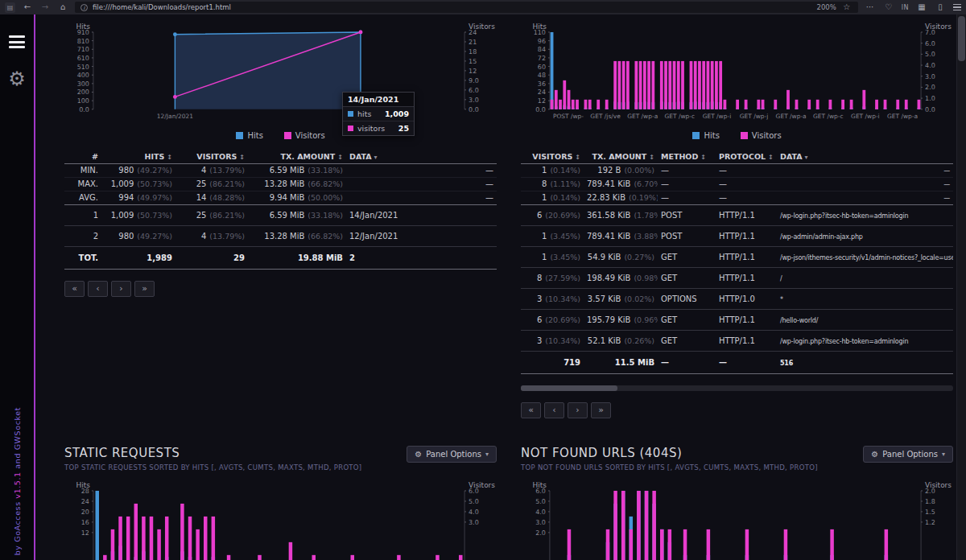 This screenshot has width=966, height=560. I want to click on cell: *, so click(865, 299).